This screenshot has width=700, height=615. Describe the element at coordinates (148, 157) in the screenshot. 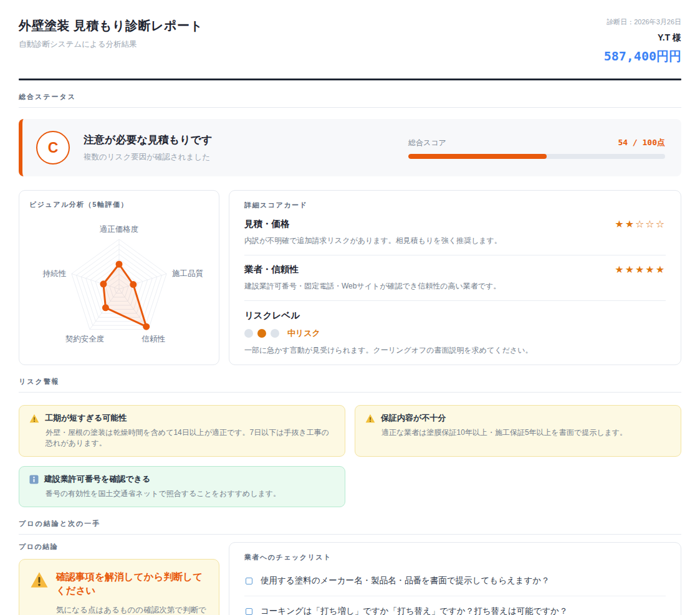

I see `status-subtext: 複数のリスク要因が確認されました` at that location.